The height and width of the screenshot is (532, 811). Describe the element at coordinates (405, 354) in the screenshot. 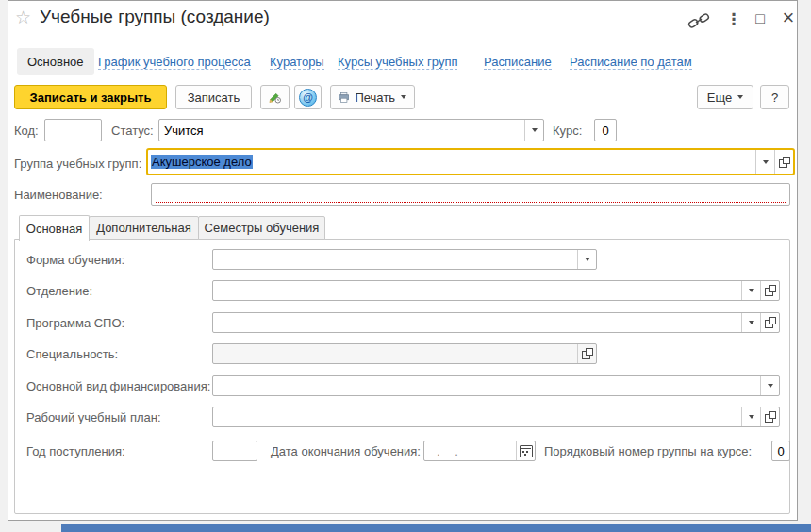

I see `speciality-field` at that location.